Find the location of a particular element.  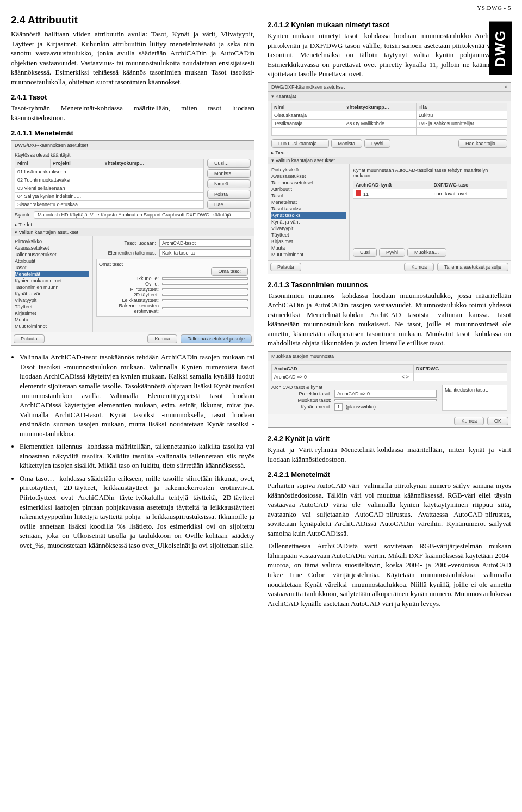

own-layer-button: Oma taso: is located at coordinates (229, 271).